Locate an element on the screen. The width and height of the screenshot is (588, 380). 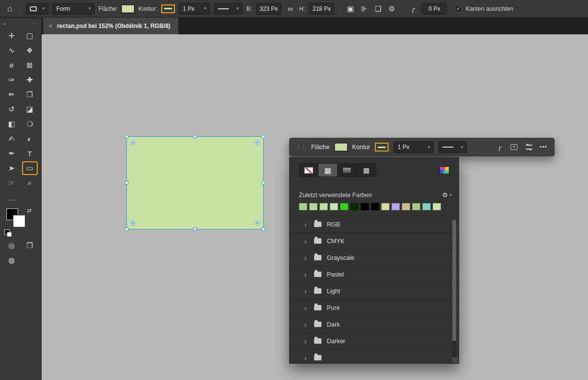
shape-rectangle is located at coordinates (195, 183).